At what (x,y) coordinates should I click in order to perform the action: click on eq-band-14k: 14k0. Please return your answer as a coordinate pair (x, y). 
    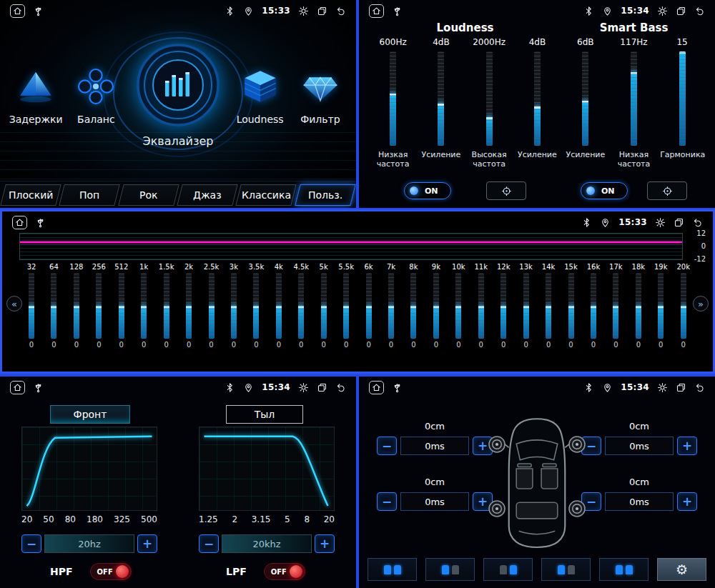
    Looking at the image, I should click on (548, 315).